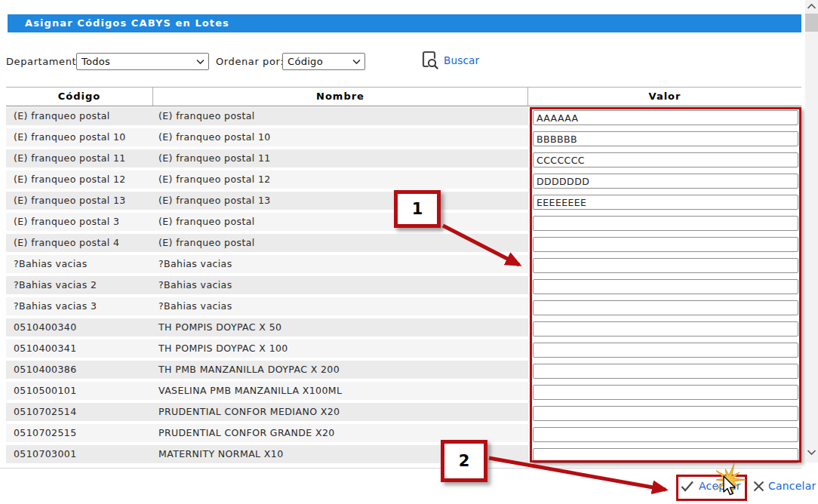 Image resolution: width=818 pixels, height=504 pixels. I want to click on scrollbar-down-icon, so click(812, 453).